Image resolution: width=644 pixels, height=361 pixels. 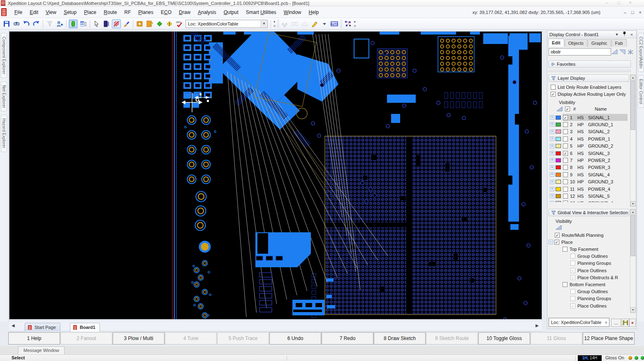 What do you see at coordinates (595, 132) in the screenshot?
I see `layer-row-body: 3HSSIGNAL_2` at bounding box center [595, 132].